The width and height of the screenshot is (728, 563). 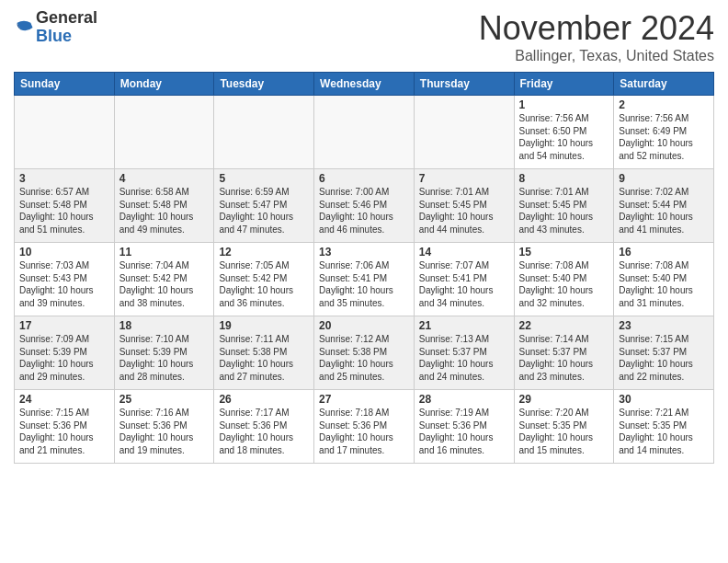 I want to click on logo-general: General, so click(x=66, y=18).